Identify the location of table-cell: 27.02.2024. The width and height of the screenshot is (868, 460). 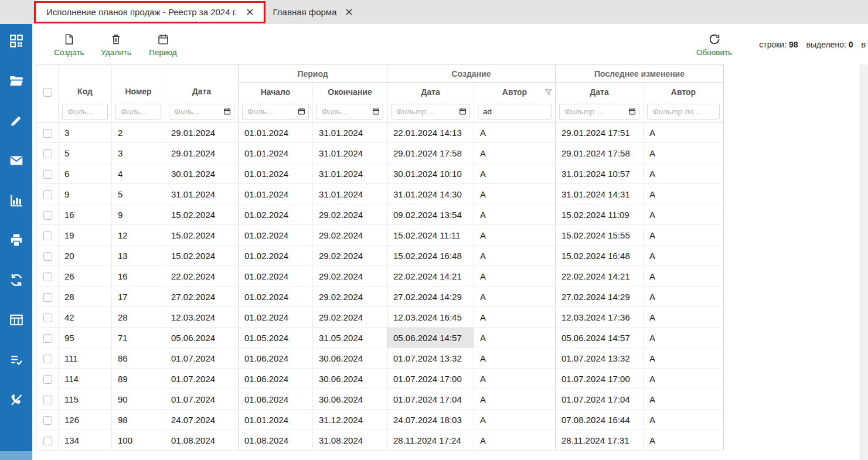
(202, 297).